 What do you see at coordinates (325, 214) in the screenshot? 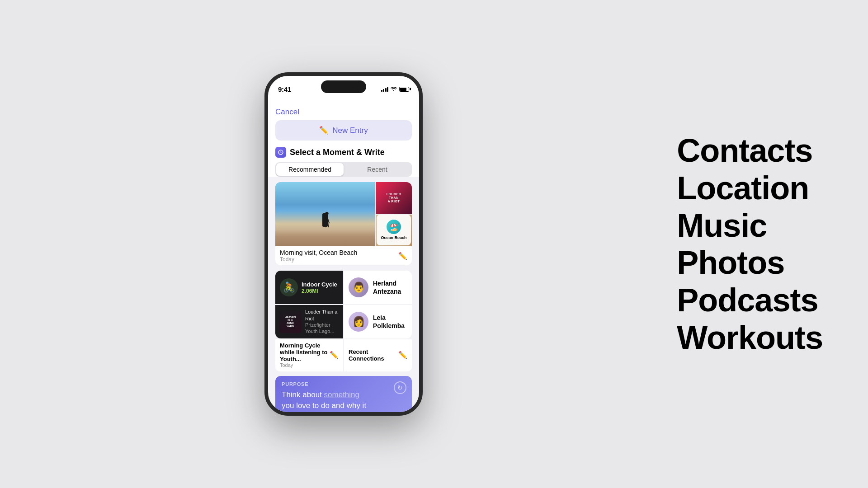
I see `beach-scene` at bounding box center [325, 214].